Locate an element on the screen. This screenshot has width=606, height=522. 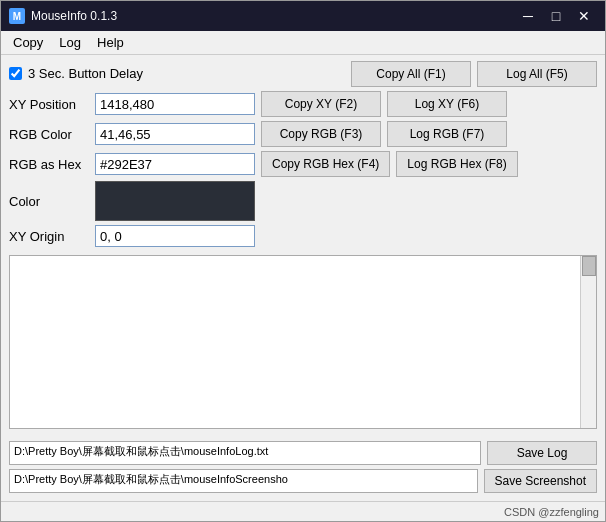
hex-label: RGB as Hex is located at coordinates (49, 164).